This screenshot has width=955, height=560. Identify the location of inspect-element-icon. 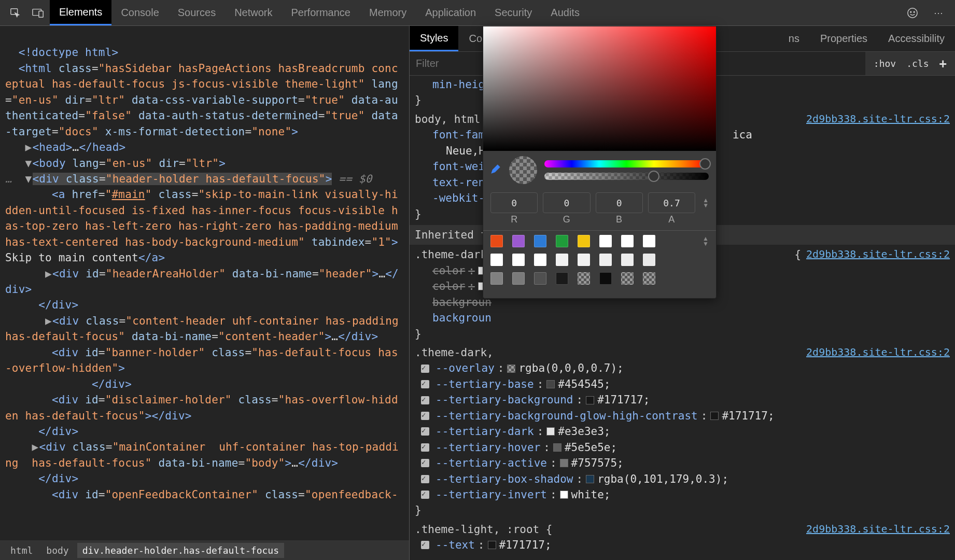
(16, 13).